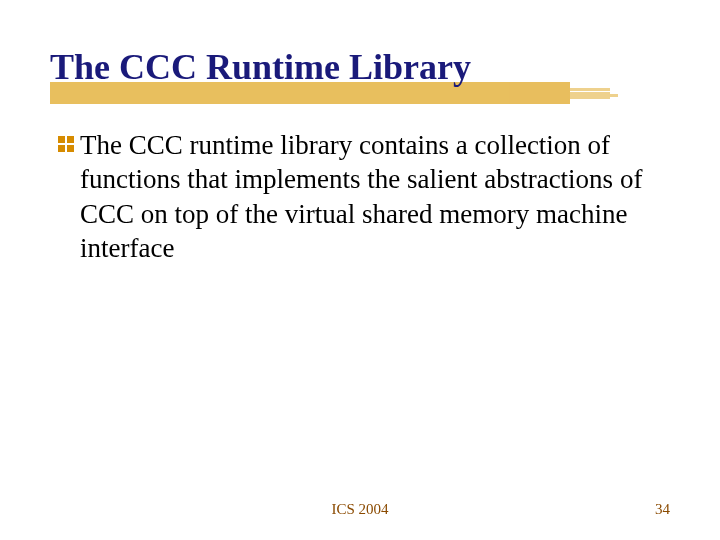 The height and width of the screenshot is (540, 720). I want to click on slide-title: The CCC Runtime Library, so click(360, 68).